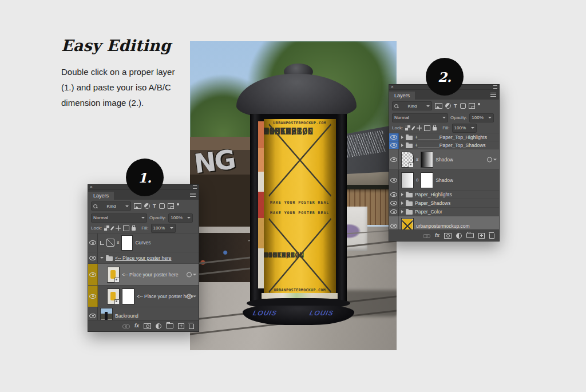  What do you see at coordinates (444, 212) in the screenshot?
I see `layer-row: Paper_Color` at bounding box center [444, 212].